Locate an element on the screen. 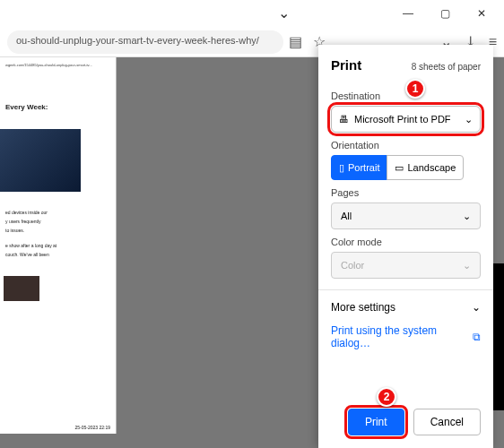  portrait-button: ▯ Portrait is located at coordinates (359, 168).